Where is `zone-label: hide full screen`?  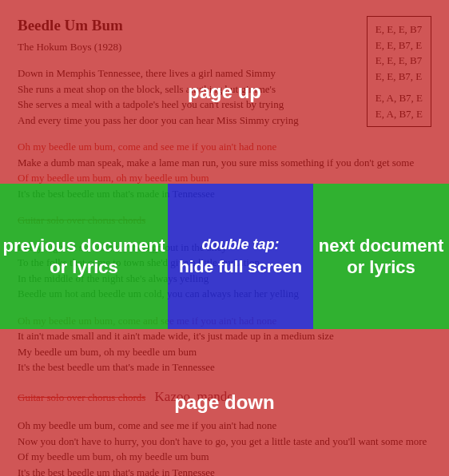
zone-label: hide full screen is located at coordinates (240, 267).